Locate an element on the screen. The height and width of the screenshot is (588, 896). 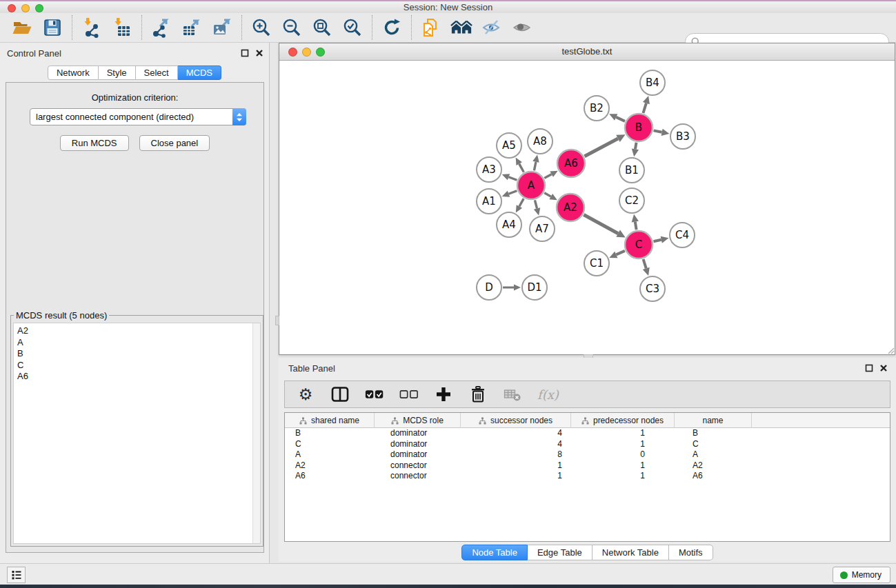
close-window-button is located at coordinates (12, 8).